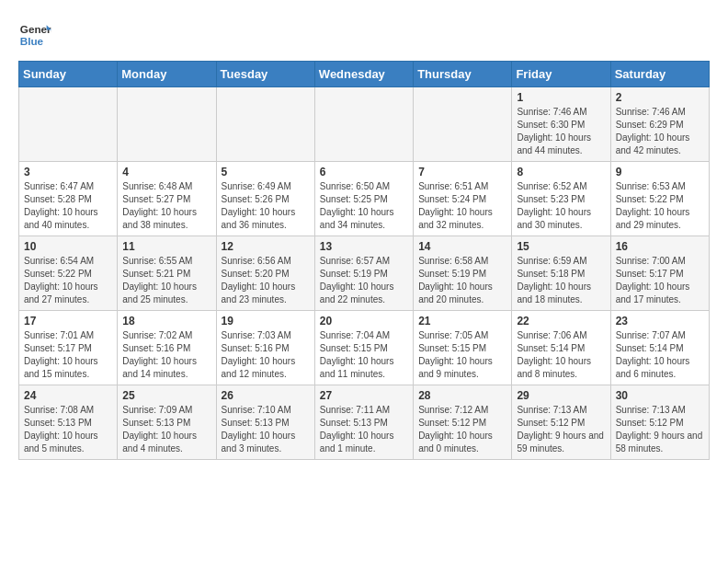  What do you see at coordinates (462, 247) in the screenshot?
I see `day-number: 14` at bounding box center [462, 247].